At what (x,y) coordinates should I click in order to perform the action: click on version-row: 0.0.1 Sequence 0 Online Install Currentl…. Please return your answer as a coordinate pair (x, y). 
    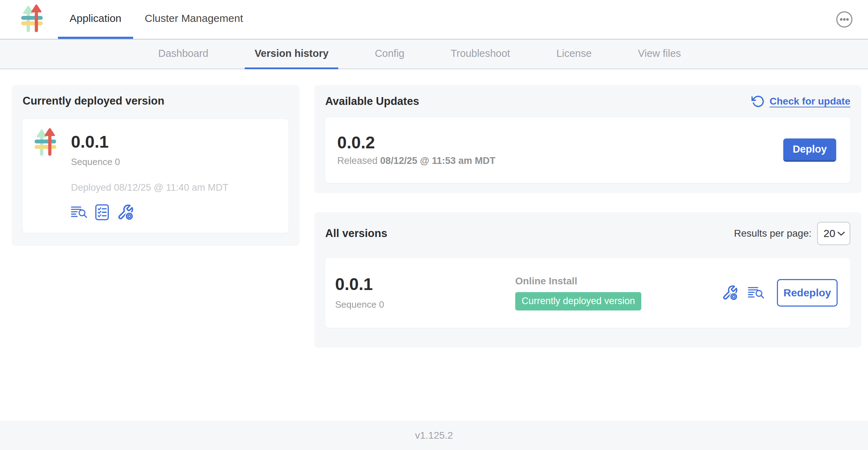
    Looking at the image, I should click on (588, 293).